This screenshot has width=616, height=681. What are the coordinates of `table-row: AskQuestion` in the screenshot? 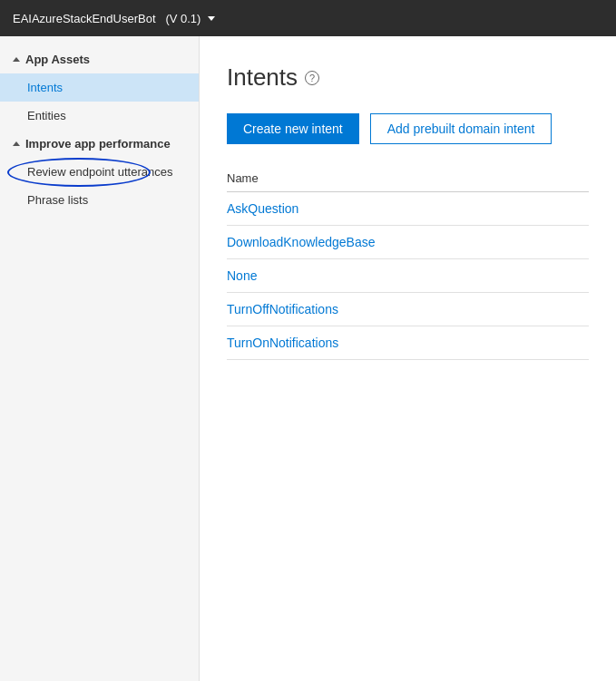 It's located at (408, 209).